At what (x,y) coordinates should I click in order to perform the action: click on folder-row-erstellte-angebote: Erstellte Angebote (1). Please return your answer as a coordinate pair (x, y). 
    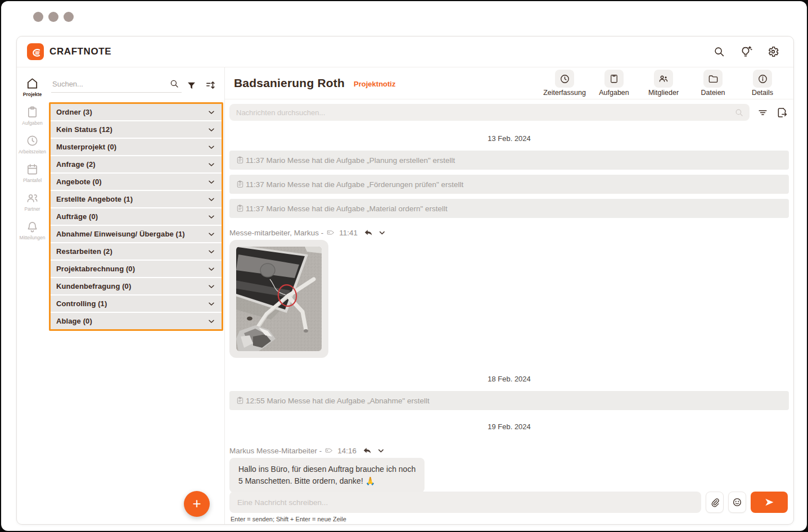
    Looking at the image, I should click on (136, 199).